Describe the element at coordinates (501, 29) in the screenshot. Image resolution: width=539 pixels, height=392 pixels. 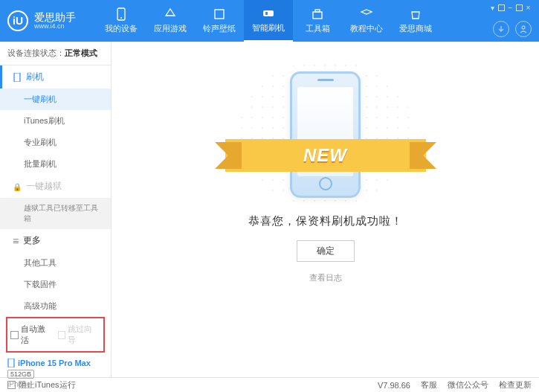
I see `download-icon` at that location.